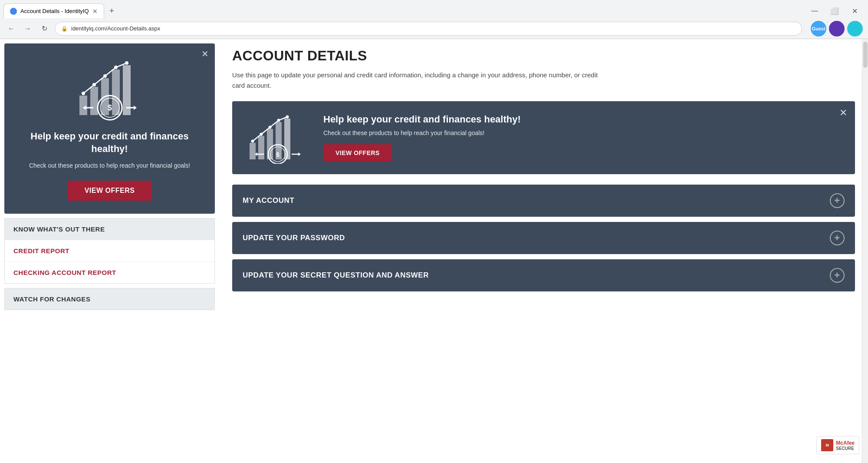 The width and height of the screenshot is (868, 463). Describe the element at coordinates (837, 275) in the screenshot. I see `update-secret-question-expand-icon: +` at that location.